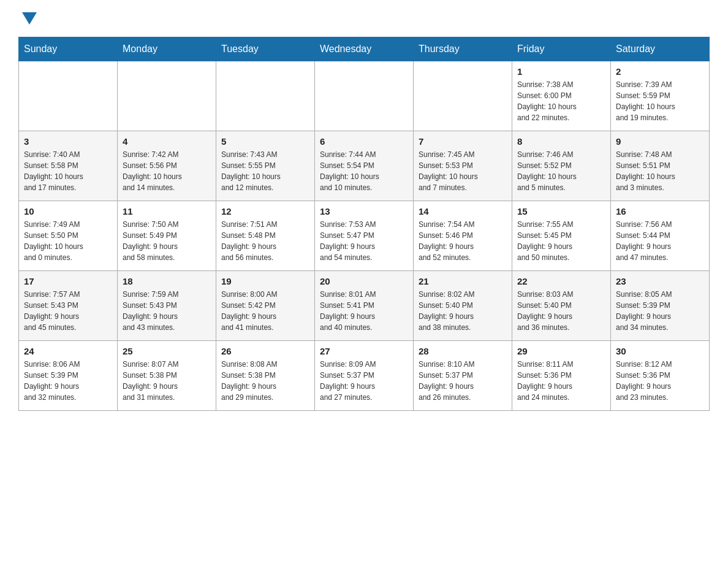  What do you see at coordinates (265, 171) in the screenshot?
I see `day-info: Sunrise: 7:43 AM Sunset: 5:55 PM Dayligh…` at bounding box center [265, 171].